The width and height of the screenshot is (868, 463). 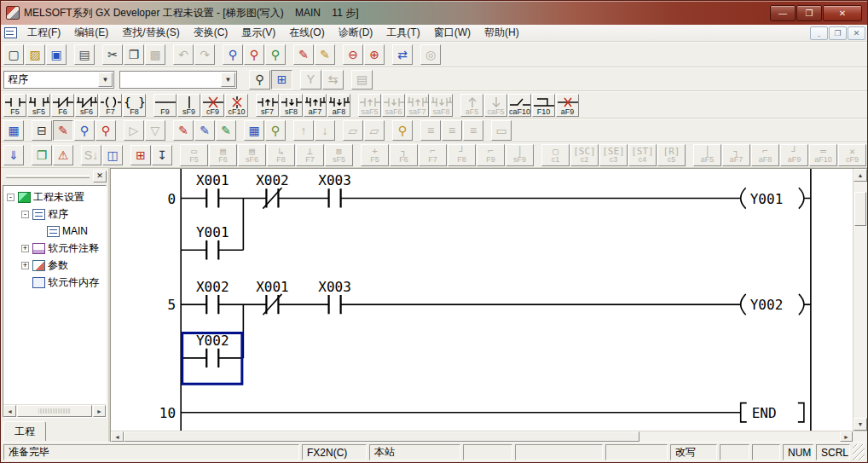 I want to click on delete-vertical-line-button: cF10, so click(x=237, y=106).